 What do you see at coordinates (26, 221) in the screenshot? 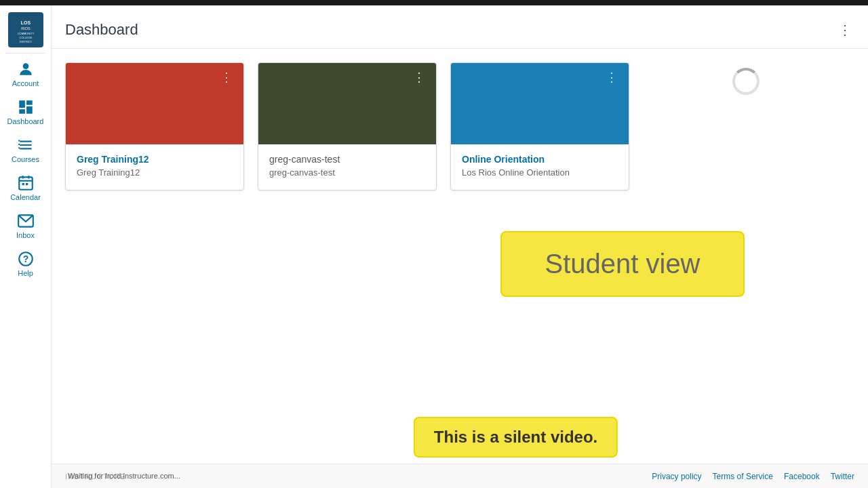
I see `inbox-icon` at bounding box center [26, 221].